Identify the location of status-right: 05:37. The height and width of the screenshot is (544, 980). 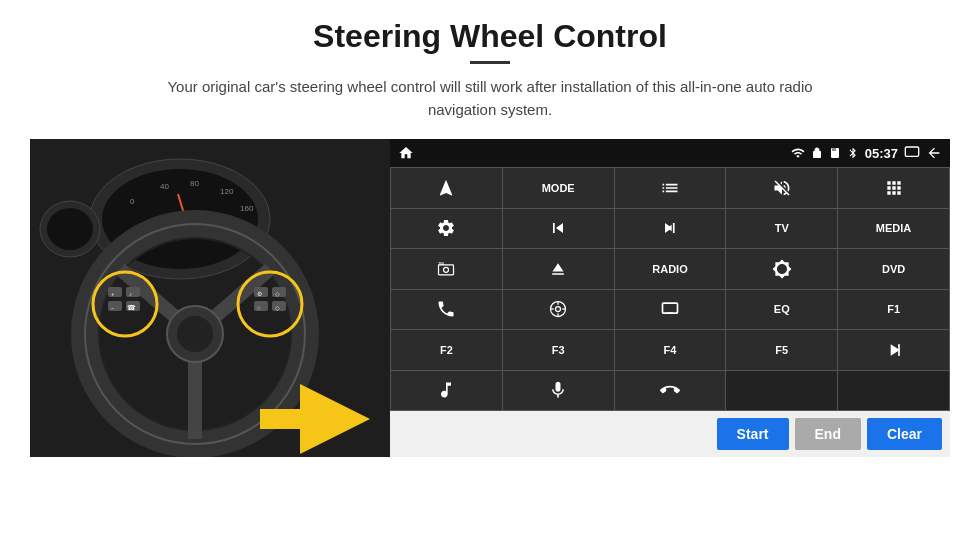
(866, 153).